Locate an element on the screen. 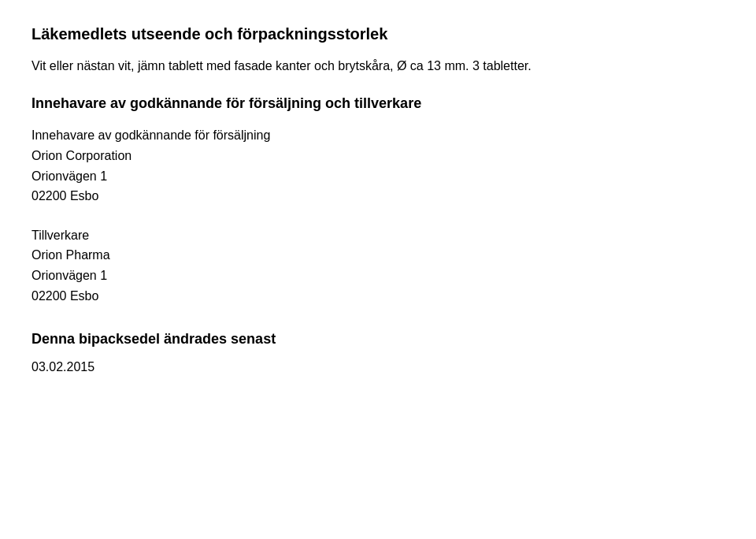  section-title: Läkemedlets utseende och förpackningssto… is located at coordinates (378, 34).